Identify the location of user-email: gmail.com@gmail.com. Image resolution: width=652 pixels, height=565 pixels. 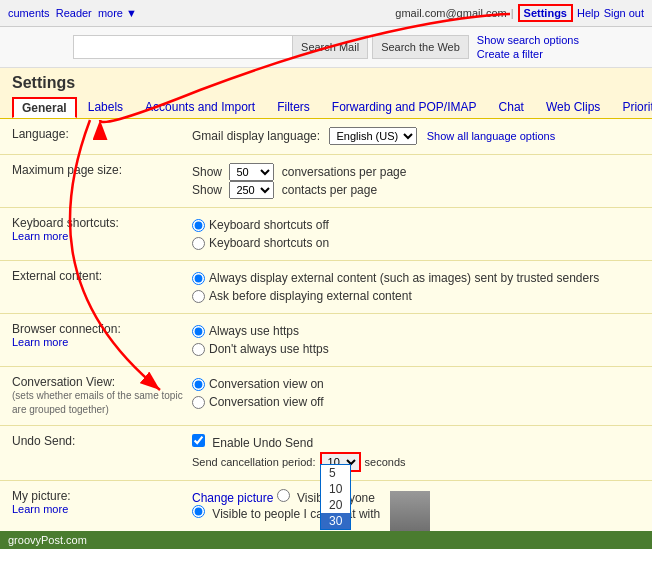
(450, 13).